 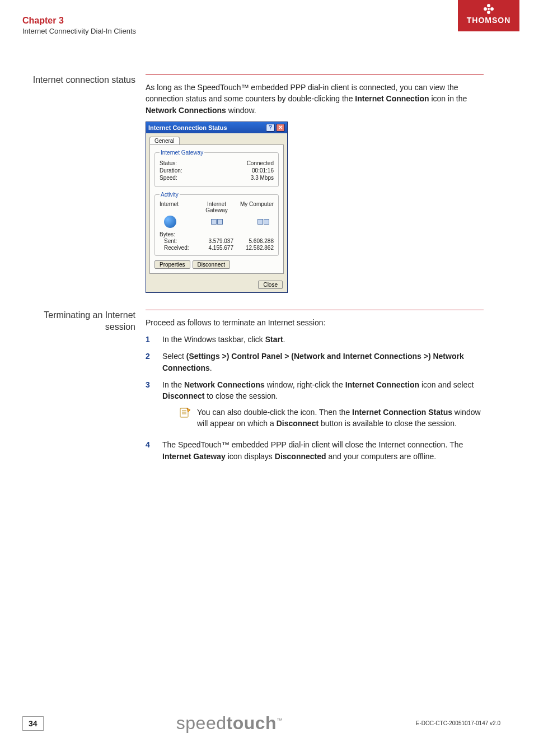 I want to click on col-gateway: Internet Gateway, so click(x=217, y=207).